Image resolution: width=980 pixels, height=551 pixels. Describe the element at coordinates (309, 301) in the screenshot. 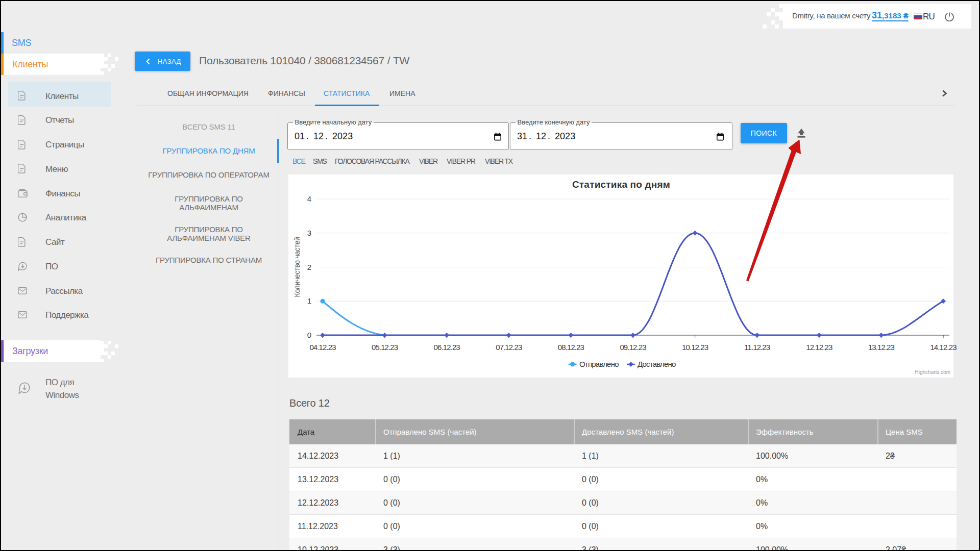

I see `svg-text: 1` at that location.